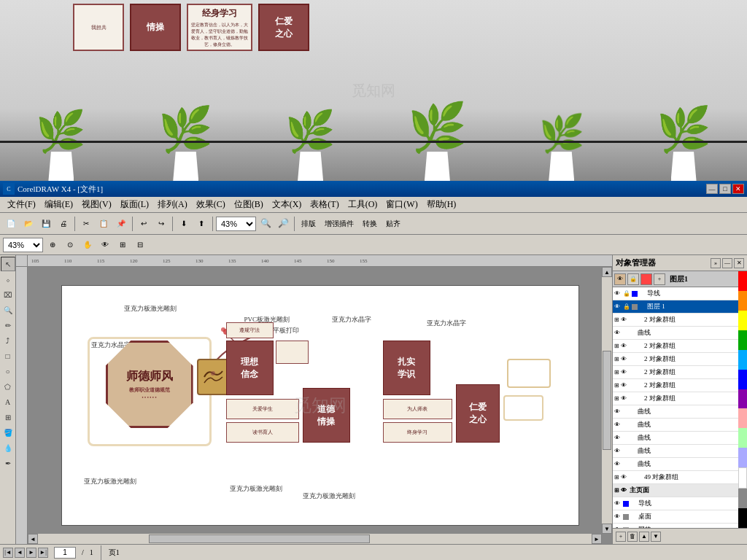 This screenshot has width=747, height=560. I want to click on polygon-tool: ⬠, so click(8, 386).